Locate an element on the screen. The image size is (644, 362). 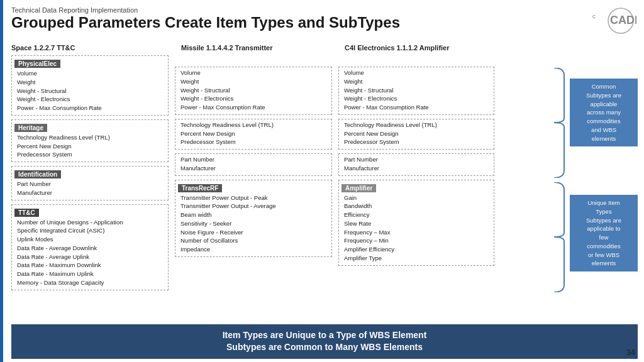
section-physical-2: Volume Weight Weight - Structural Weight… is located at coordinates (253, 90).